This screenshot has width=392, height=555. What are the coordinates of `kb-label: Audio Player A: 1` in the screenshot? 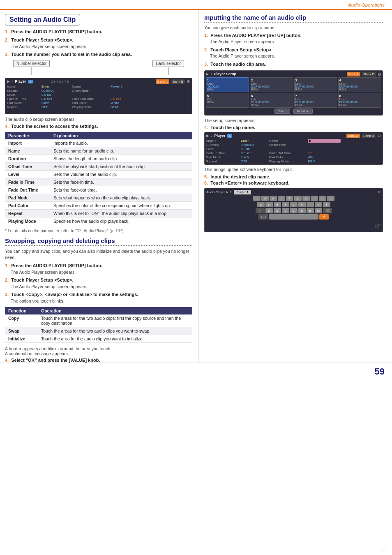 It's located at (219, 192).